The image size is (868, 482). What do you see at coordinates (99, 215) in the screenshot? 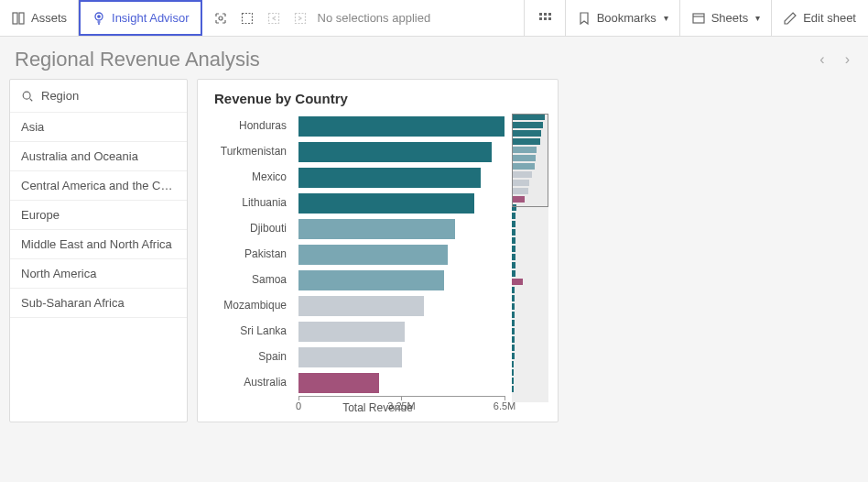
I see `region-list: AsiaAustralia and OceaniaCentral America…` at bounding box center [99, 215].